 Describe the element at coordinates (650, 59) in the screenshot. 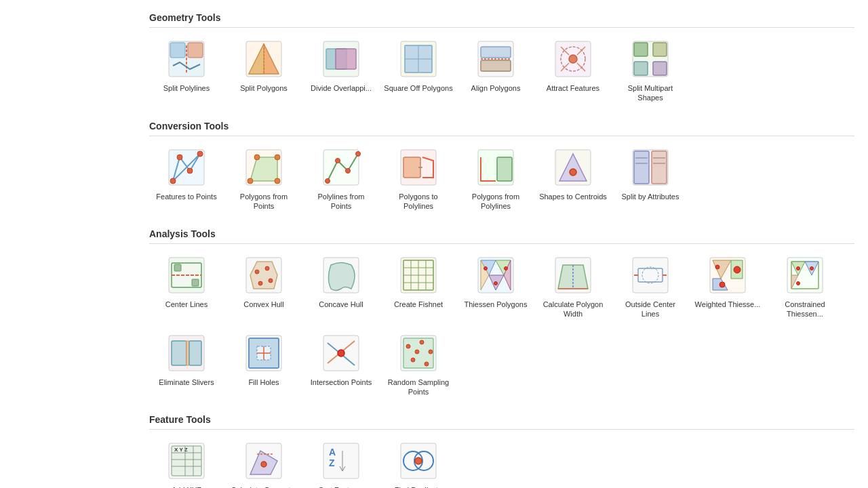

I see `split-multipart-icon` at that location.